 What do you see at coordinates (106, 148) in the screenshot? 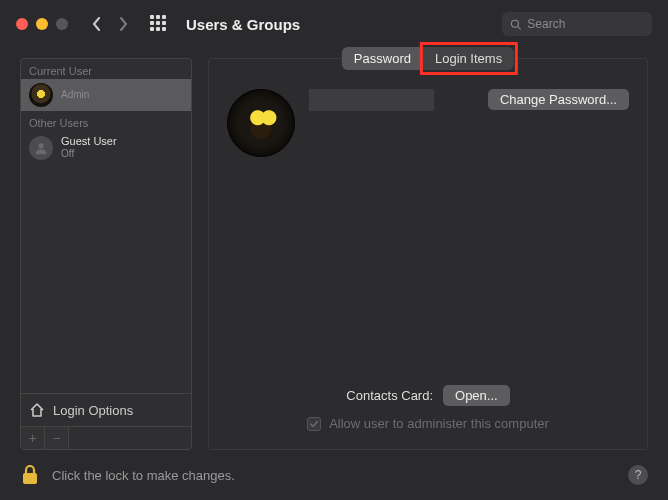
I see `sidebar-item-guest-user: Guest User Off` at bounding box center [106, 148].